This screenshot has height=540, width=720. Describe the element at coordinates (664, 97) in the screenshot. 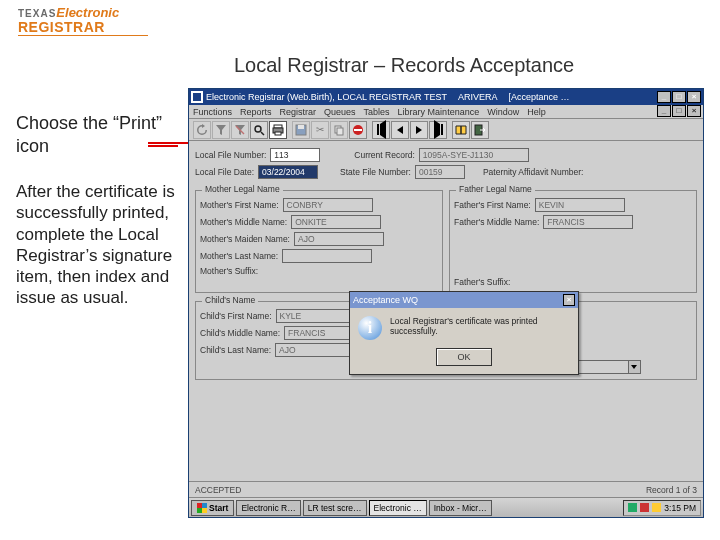

I see `minimize-button: _` at that location.